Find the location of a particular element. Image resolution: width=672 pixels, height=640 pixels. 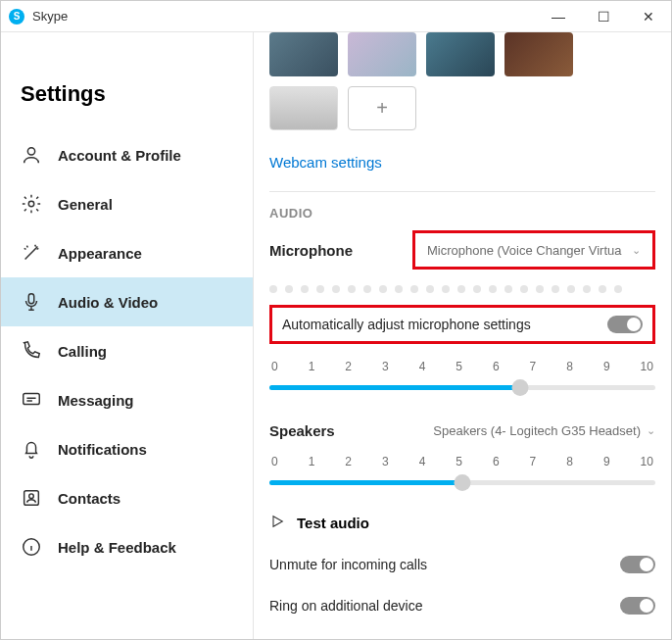

sidebar-item-contacts: Contacts is located at coordinates (127, 498).